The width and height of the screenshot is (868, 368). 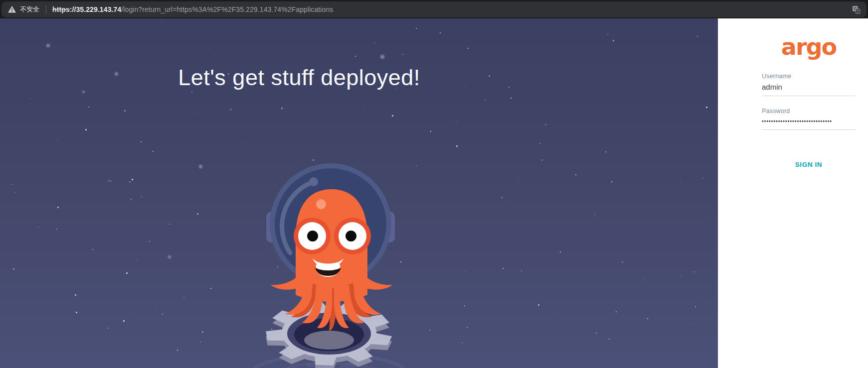 What do you see at coordinates (809, 111) in the screenshot?
I see `password-label: Password` at bounding box center [809, 111].